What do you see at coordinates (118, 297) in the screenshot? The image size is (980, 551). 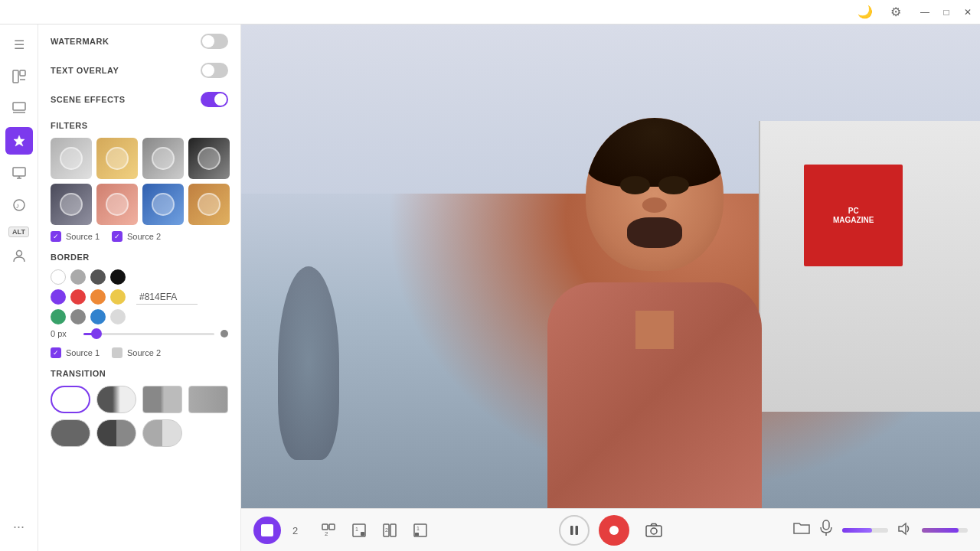 I see `color-yellow` at bounding box center [118, 297].